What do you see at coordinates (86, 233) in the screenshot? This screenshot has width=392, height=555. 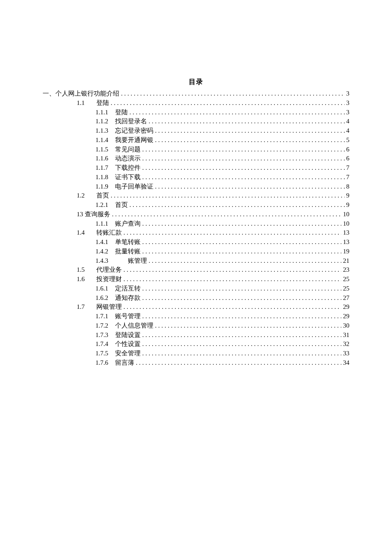 I see `toc-entry-number: 1.4` at bounding box center [86, 233].